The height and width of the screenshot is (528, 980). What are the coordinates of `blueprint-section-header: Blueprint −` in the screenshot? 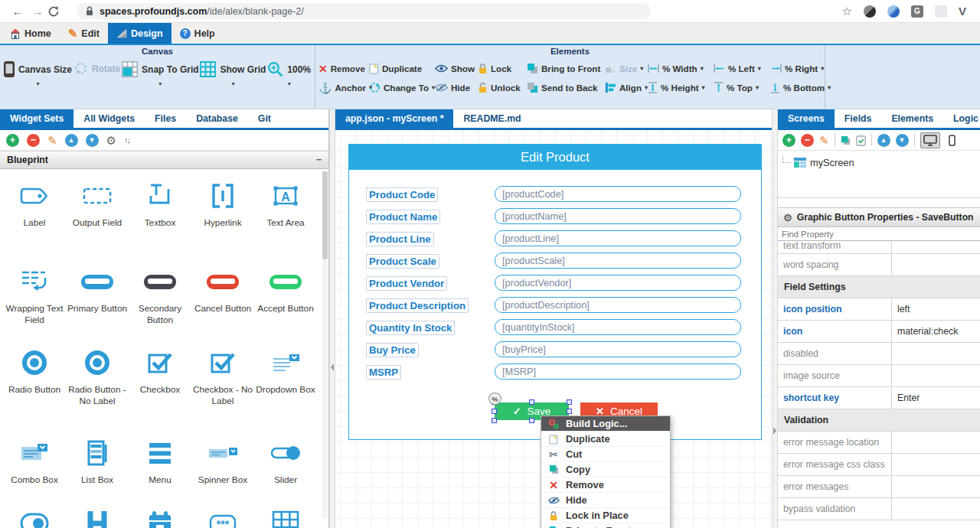 It's located at (164, 160).